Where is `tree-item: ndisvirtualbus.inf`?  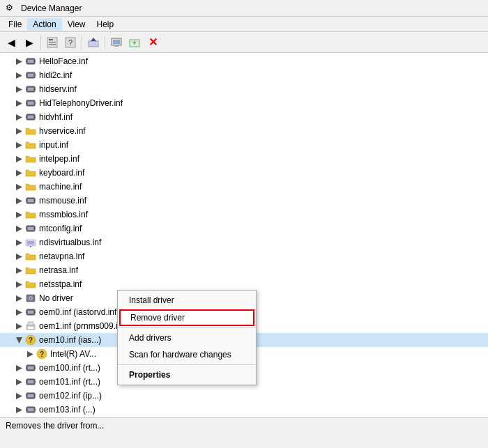
tree-item: ndisvirtualbus.inf is located at coordinates (244, 242).